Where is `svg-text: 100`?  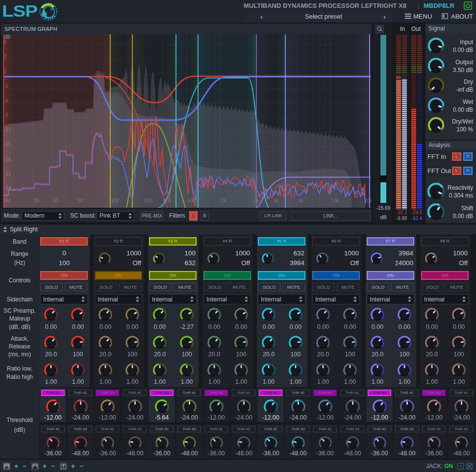
svg-text: 100 is located at coordinates (115, 201).